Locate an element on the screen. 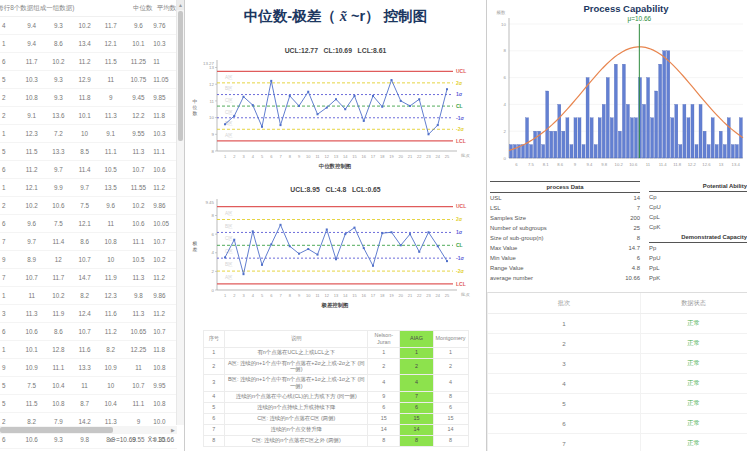  clipped-value-cell: 6 is located at coordinates (9, 62).